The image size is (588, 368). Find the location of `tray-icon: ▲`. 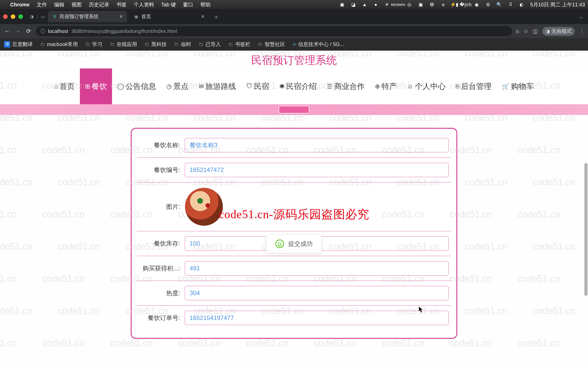

tray-icon: ▲ is located at coordinates (364, 5).